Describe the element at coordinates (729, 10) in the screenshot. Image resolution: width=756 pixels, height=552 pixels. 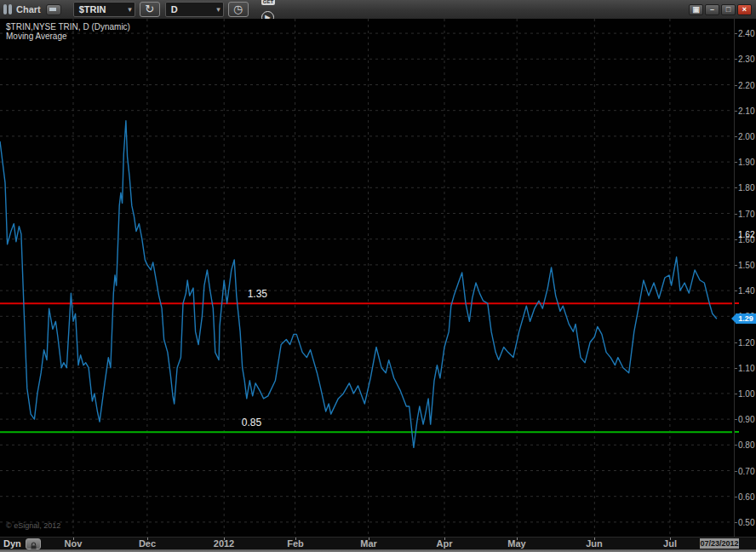
I see `maximize-button: □` at that location.